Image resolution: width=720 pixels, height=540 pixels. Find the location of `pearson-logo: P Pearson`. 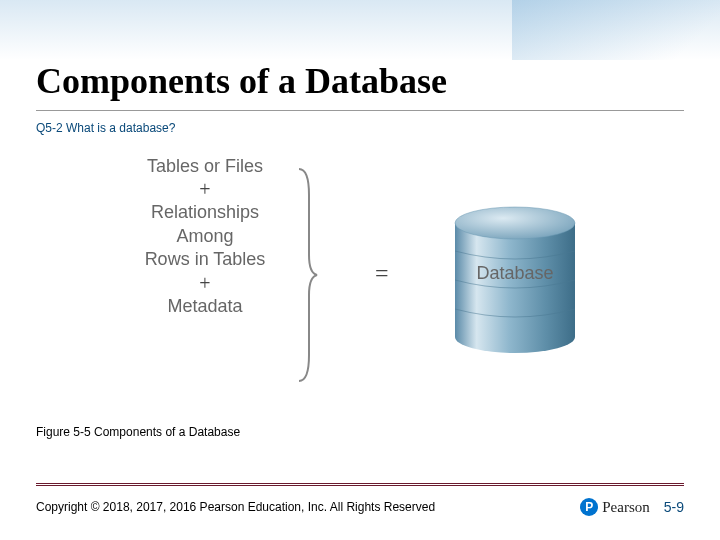

pearson-logo: P Pearson is located at coordinates (615, 507).